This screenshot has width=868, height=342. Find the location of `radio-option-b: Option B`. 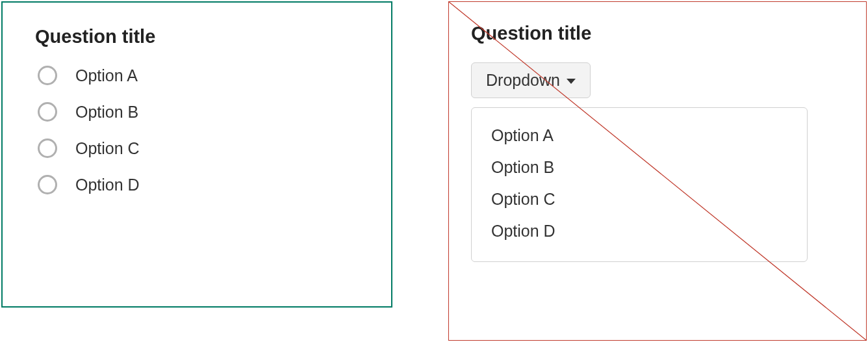

radio-option-b: Option B is located at coordinates (198, 112).